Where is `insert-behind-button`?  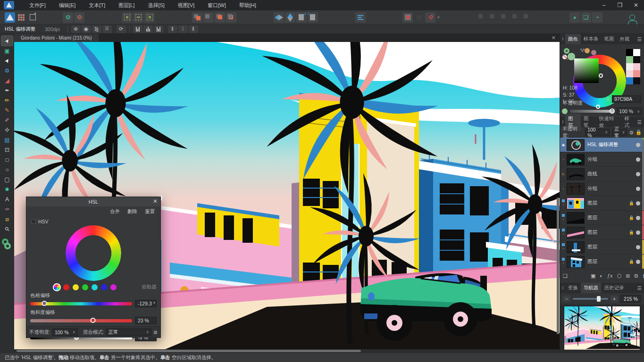
insert-behind-button is located at coordinates (493, 17).